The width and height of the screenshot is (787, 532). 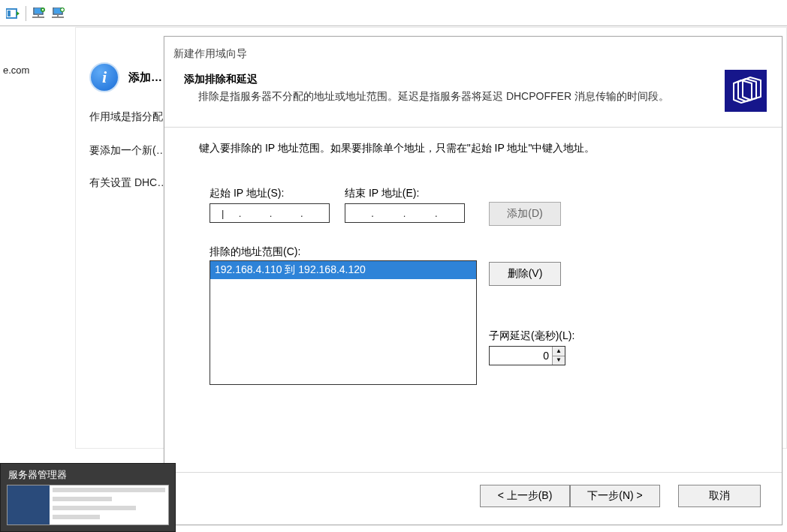 I want to click on spinner-buttons: ▲ ▼, so click(x=559, y=356).